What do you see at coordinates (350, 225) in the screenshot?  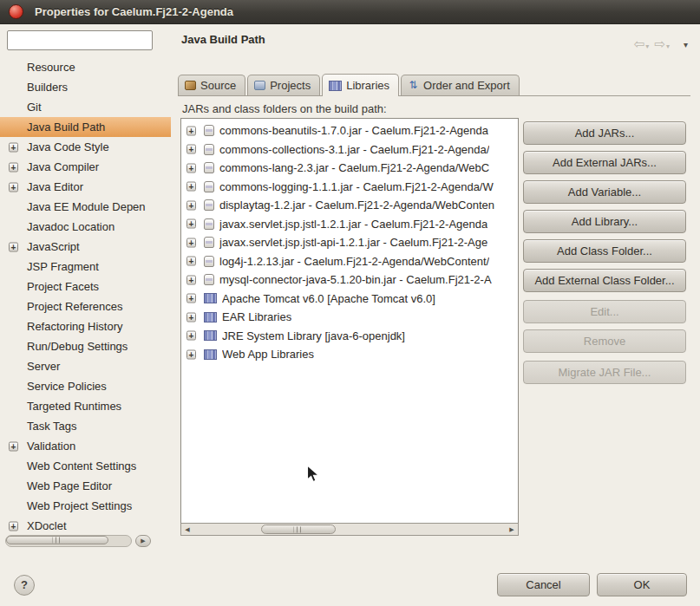 I see `list-item: + javax.servlet.jsp.jstl-1.2.1.jar - Cae…` at bounding box center [350, 225].